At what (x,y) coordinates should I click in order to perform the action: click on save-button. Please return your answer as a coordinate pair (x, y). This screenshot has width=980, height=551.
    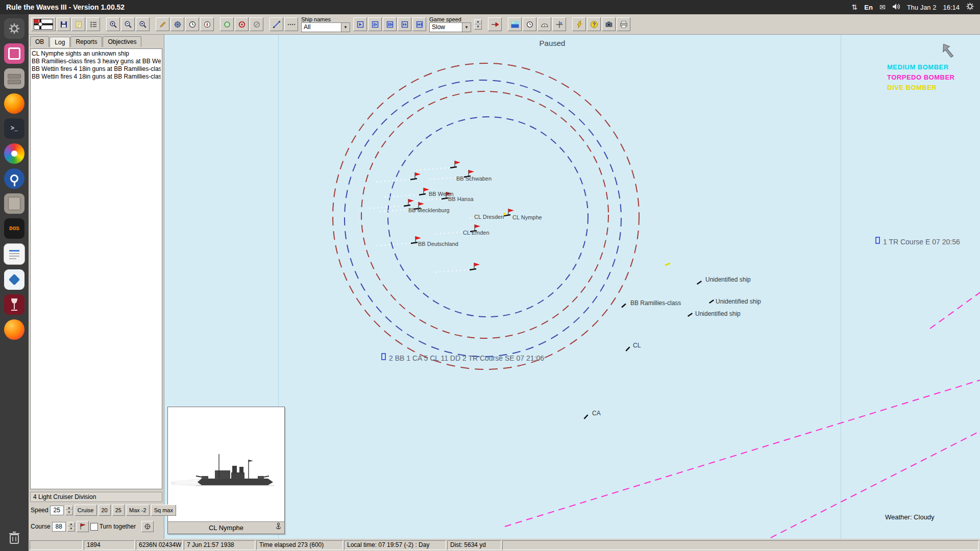
    Looking at the image, I should click on (63, 24).